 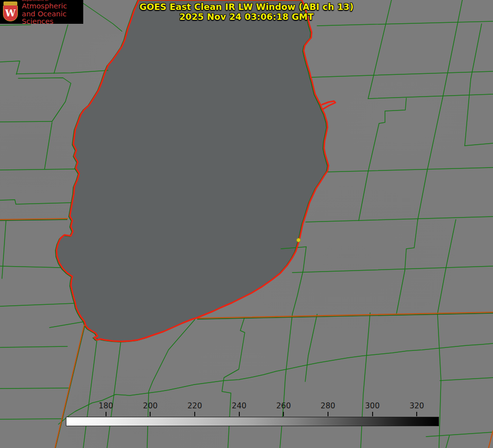 What do you see at coordinates (329, 105) in the screenshot?
I see `shoreline-spit-hook` at bounding box center [329, 105].